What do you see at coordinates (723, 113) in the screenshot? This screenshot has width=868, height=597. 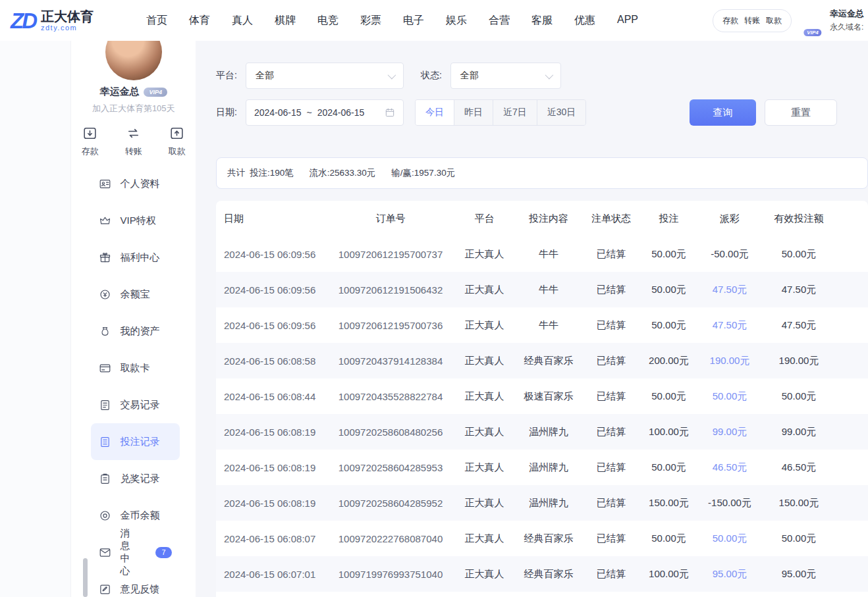 I see `search-button: 查询` at bounding box center [723, 113].